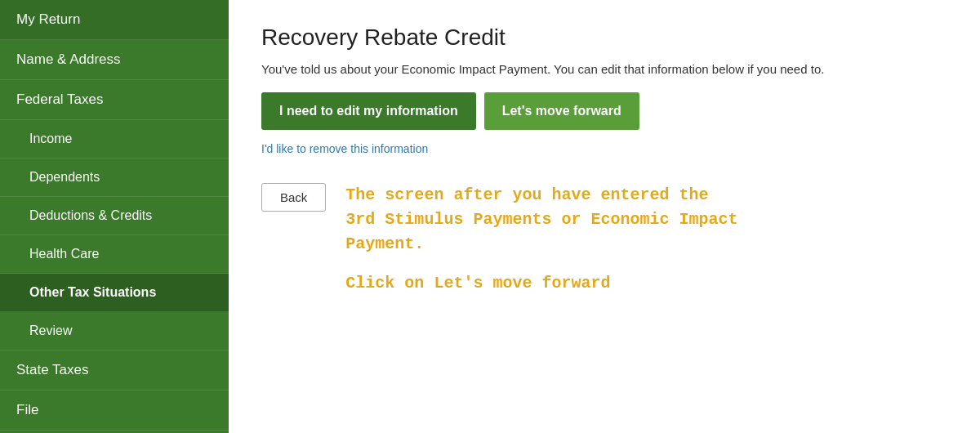 The height and width of the screenshot is (433, 980). Describe the element at coordinates (541, 283) in the screenshot. I see `annotation-click: Click on Let's move forward` at that location.